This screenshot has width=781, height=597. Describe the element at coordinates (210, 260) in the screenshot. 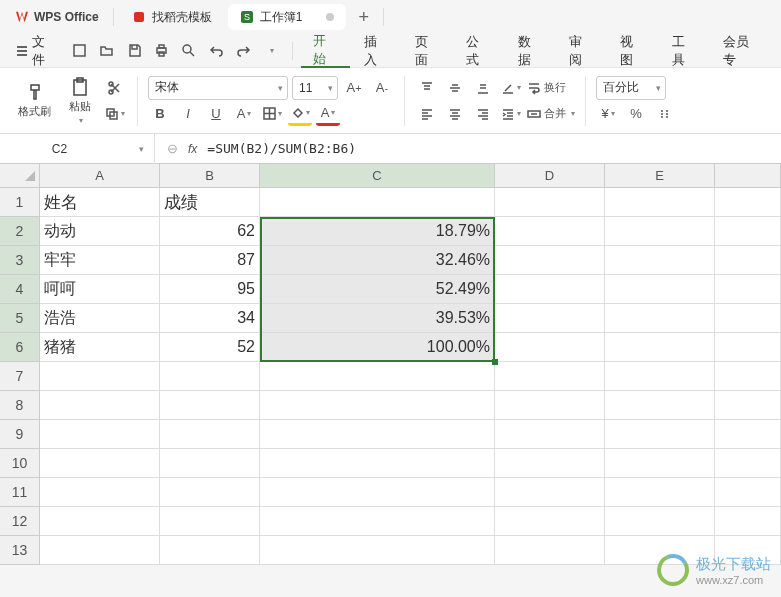

I see `cell: 87` at that location.